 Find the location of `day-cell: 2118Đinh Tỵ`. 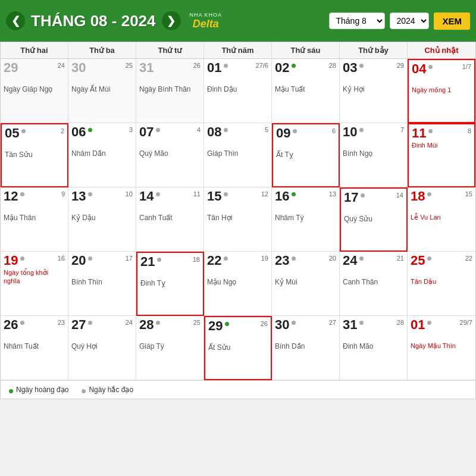

day-cell: 2118Đinh Tỵ is located at coordinates (170, 284).